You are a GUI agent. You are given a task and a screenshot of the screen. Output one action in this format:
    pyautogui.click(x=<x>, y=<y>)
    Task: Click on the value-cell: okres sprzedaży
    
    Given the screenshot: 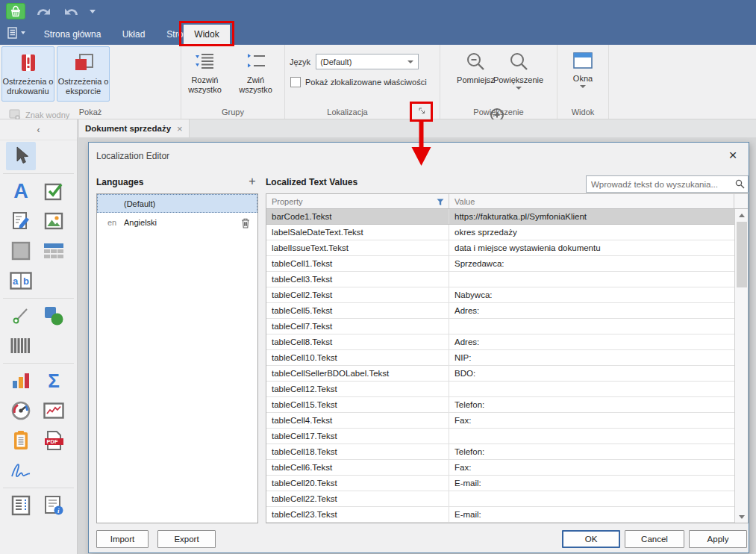 What is the action you would take?
    pyautogui.click(x=592, y=232)
    